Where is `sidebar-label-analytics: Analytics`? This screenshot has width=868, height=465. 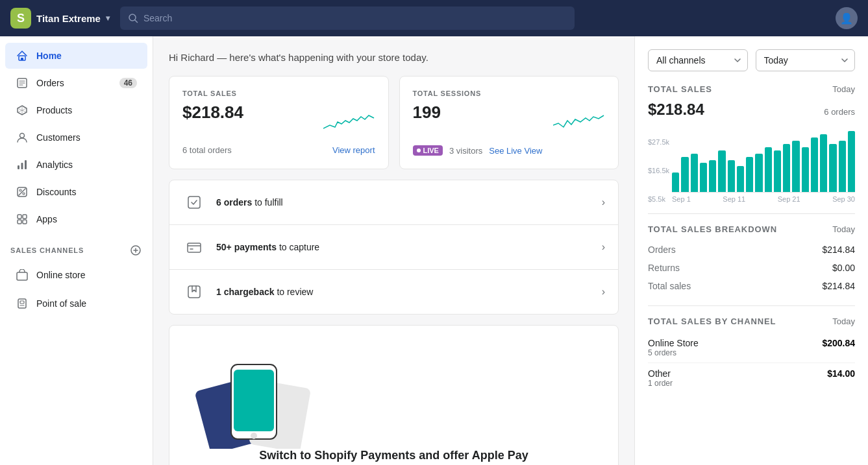 sidebar-label-analytics: Analytics is located at coordinates (55, 165).